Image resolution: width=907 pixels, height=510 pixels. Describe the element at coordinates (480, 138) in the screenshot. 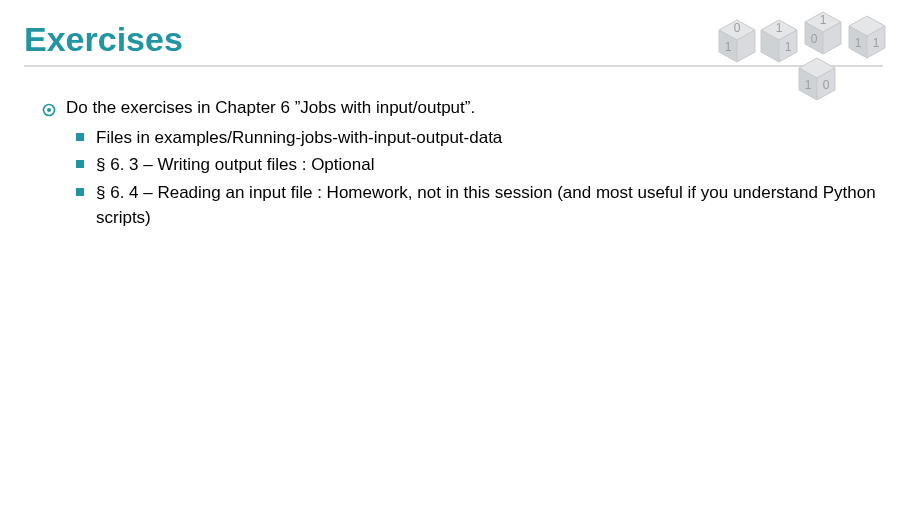

I see `list-item: Files in examples/Running-jobs-with-inpu…` at that location.